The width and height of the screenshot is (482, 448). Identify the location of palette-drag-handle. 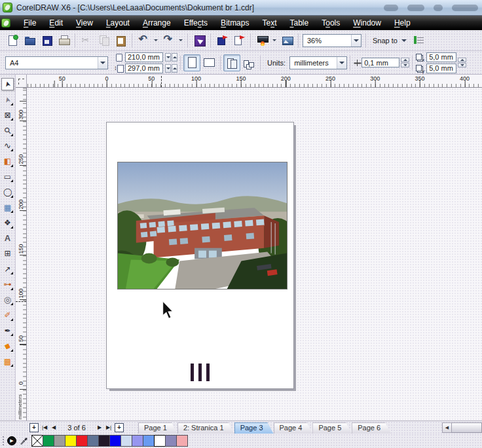
(4, 441).